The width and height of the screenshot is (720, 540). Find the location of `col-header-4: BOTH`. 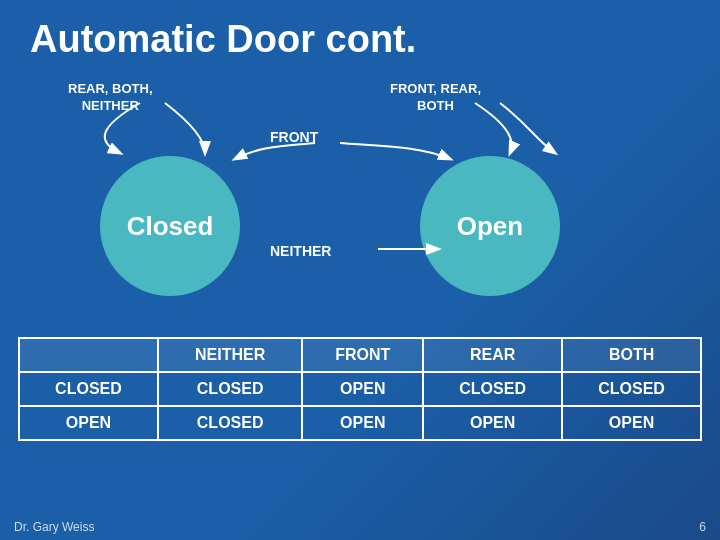

col-header-4: BOTH is located at coordinates (632, 355).